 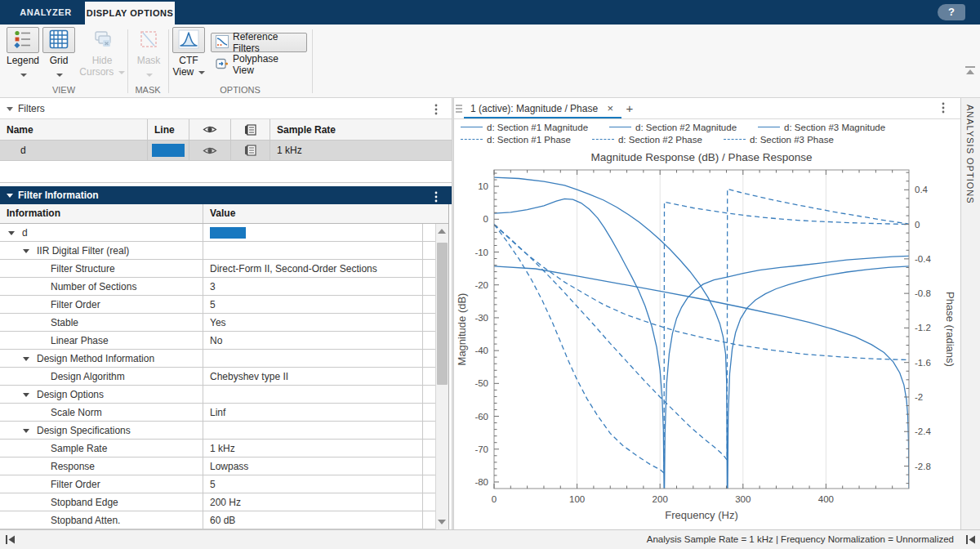 What do you see at coordinates (31, 109) in the screenshot?
I see `filters-panel-title: Filters` at bounding box center [31, 109].